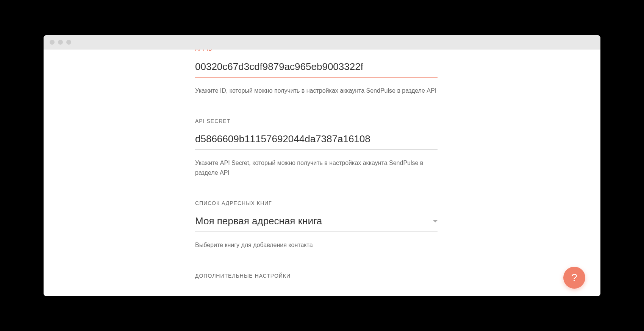 The height and width of the screenshot is (331, 644). What do you see at coordinates (435, 221) in the screenshot?
I see `chevron-down-icon` at bounding box center [435, 221].